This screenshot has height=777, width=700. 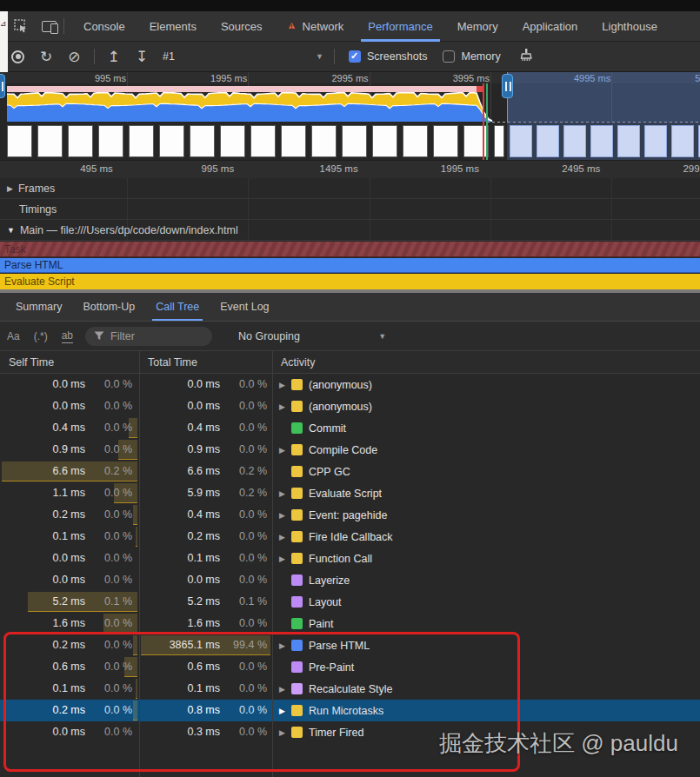 I want to click on screenshot-filmstrip, so click(x=350, y=141).